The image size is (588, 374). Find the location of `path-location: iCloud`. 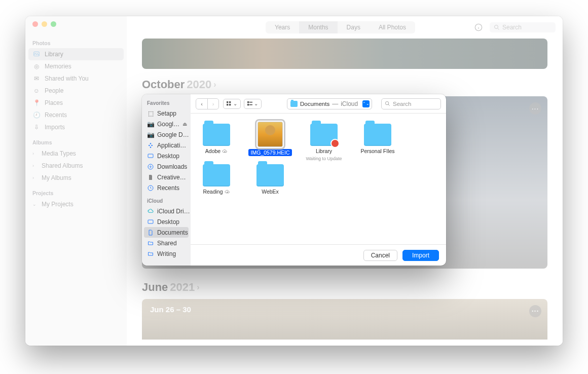

path-location: iCloud is located at coordinates (349, 104).